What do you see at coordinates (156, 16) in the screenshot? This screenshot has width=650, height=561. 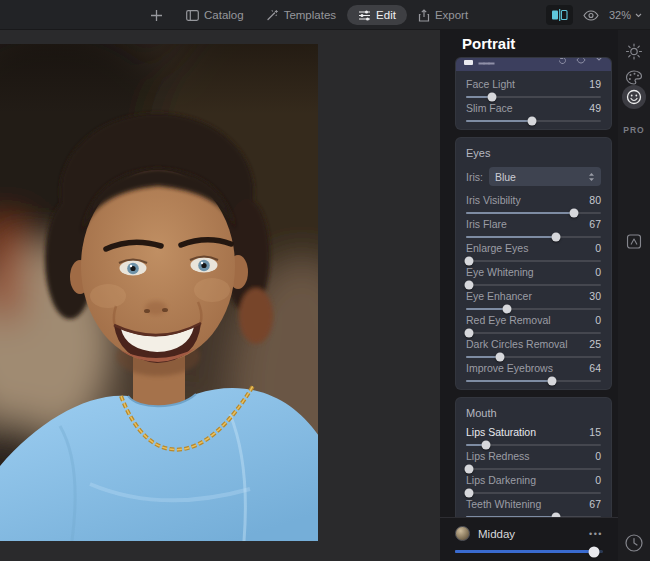 I see `add-button` at bounding box center [156, 16].